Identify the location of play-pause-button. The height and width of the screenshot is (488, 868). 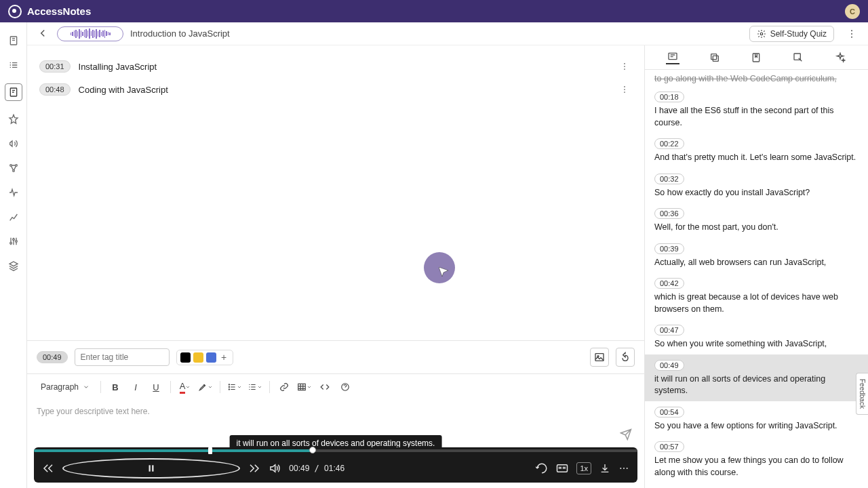
(151, 468).